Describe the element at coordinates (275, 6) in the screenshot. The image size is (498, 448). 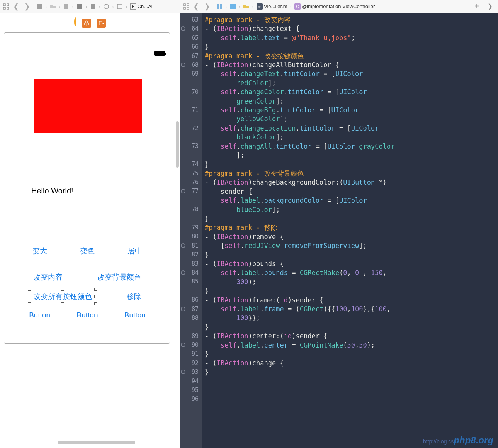
I see `crumb-file-label: Vie...ller.m` at that location.